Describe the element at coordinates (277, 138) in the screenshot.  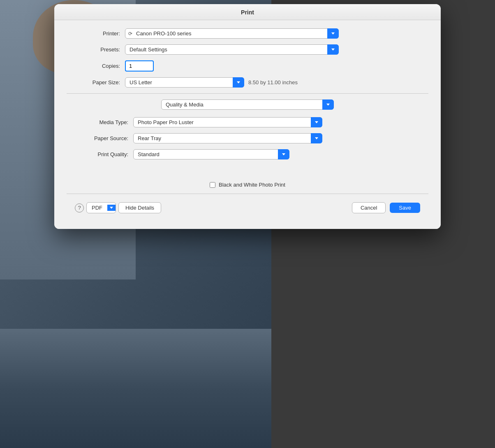
I see `paper-source-control-wrap: Rear Tray` at that location.